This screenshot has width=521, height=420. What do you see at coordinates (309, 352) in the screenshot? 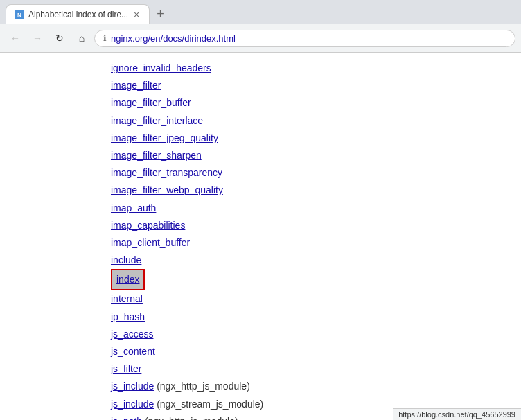
I see `list-item: js_content` at bounding box center [309, 352].